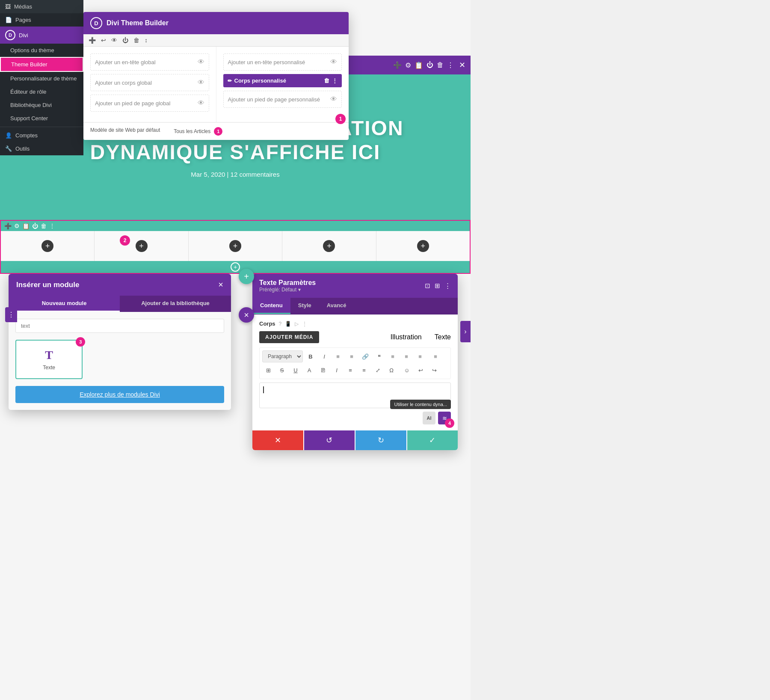 This screenshot has width=770, height=700. Describe the element at coordinates (430, 65) in the screenshot. I see `topbar-power-icon: ⏻` at that location.